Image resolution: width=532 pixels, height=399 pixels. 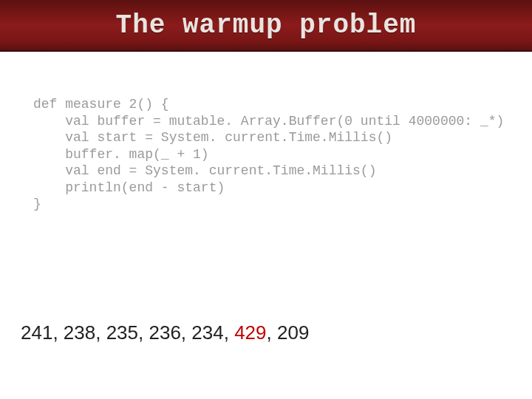 I want to click on results-prefix: 241, 238, 235, 236, 234,, so click(x=127, y=332).